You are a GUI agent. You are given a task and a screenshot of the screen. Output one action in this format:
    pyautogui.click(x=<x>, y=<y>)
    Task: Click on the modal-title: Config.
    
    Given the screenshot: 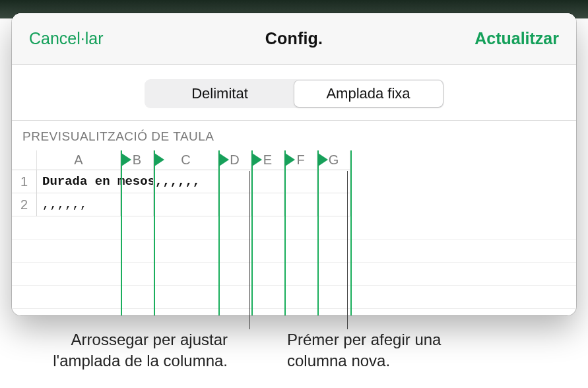 What is the action you would take?
    pyautogui.click(x=294, y=38)
    